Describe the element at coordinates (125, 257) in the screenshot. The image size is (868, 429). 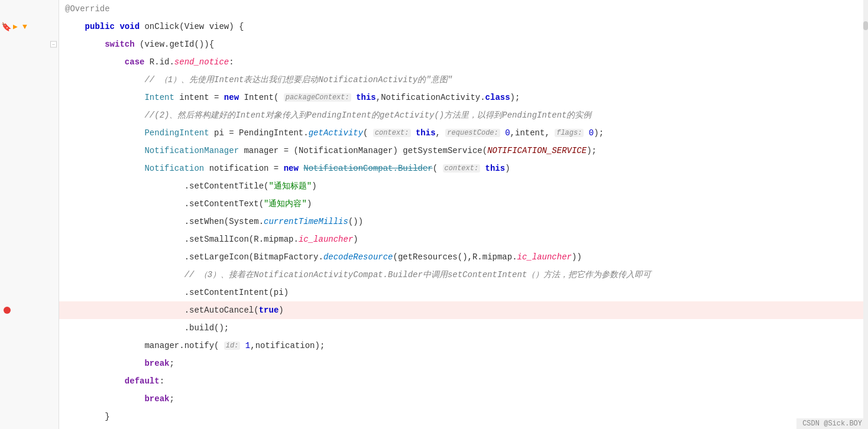
I see `token-indent14` at that location.